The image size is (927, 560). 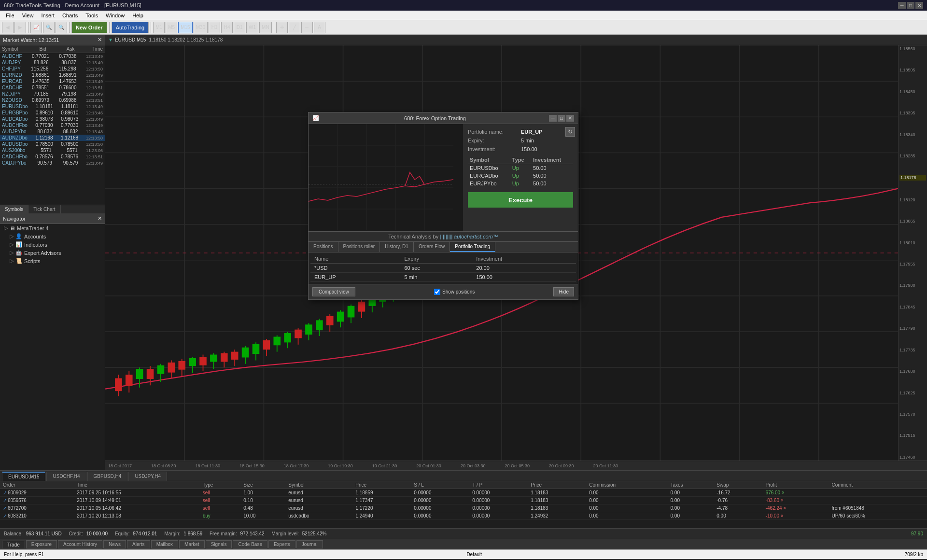 I want to click on bottom-tab-signals: Signals, so click(x=219, y=545).